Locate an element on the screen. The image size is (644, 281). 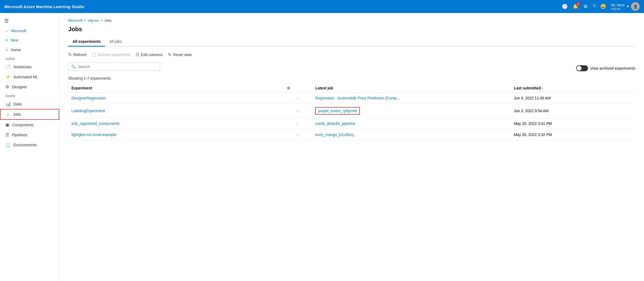
last-submitted-cell: May 20, 2022 3:32 PM is located at coordinates (573, 135).